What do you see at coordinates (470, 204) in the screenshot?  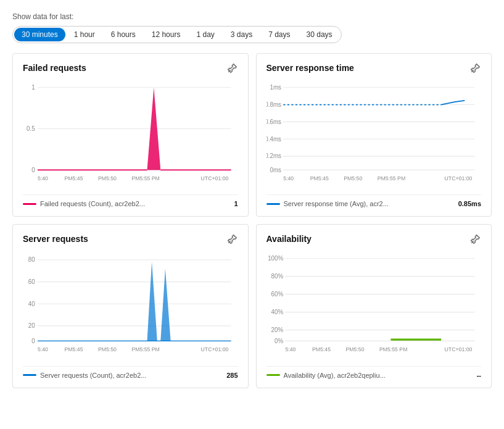 I see `server-response-legend-value: 0.85ms` at bounding box center [470, 204].